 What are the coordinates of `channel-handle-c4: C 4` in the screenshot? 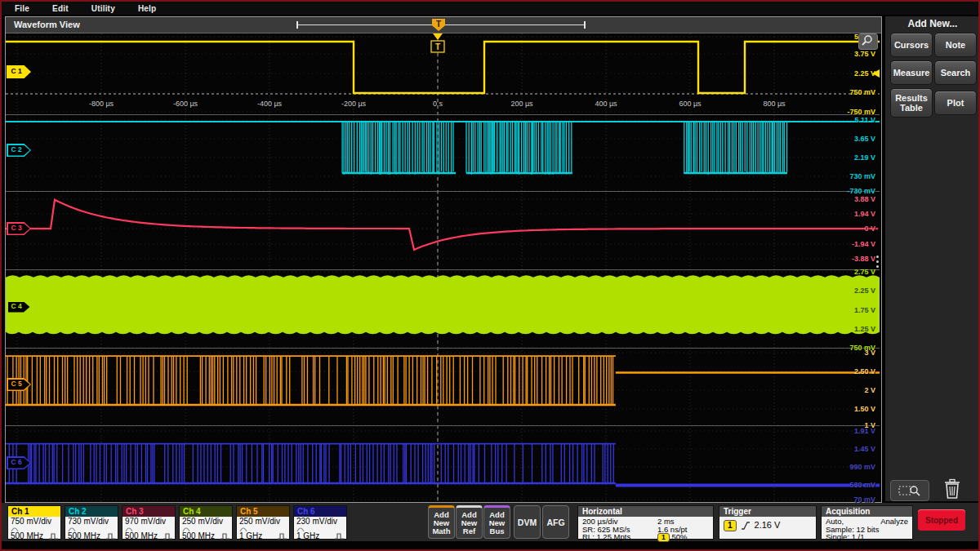 It's located at (19, 307).